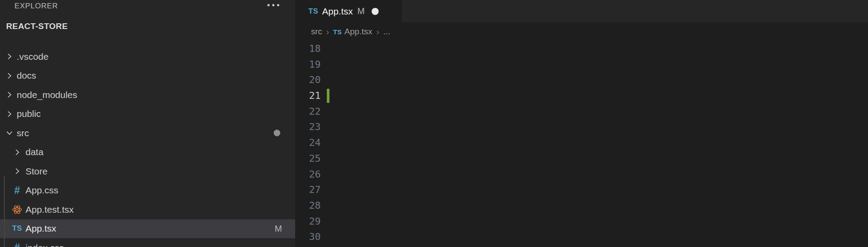 The image size is (868, 247). What do you see at coordinates (148, 243) in the screenshot?
I see `sidebar-item-index-css: #index.css` at bounding box center [148, 243].